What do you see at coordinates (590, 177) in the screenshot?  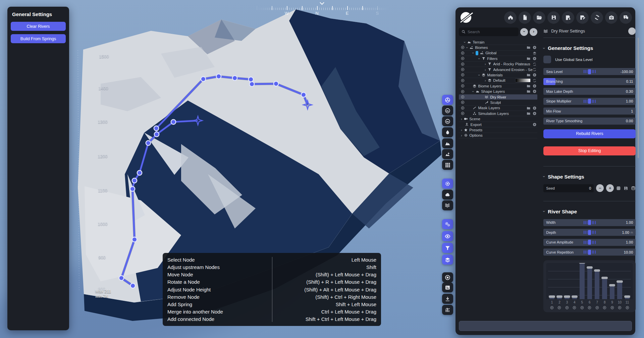 I see `shape-settings-header: › Shape Settings` at bounding box center [590, 177].